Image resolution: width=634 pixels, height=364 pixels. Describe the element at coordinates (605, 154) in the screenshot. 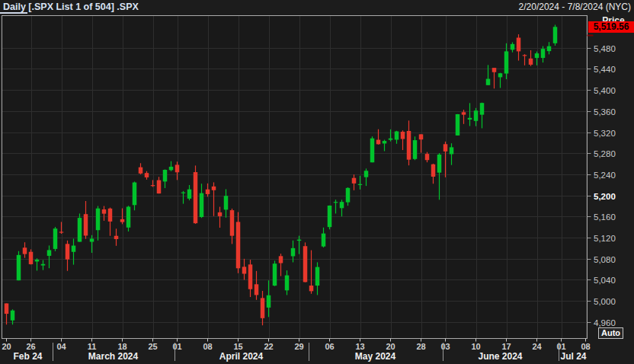

I see `svg-text: 5,280` at that location.